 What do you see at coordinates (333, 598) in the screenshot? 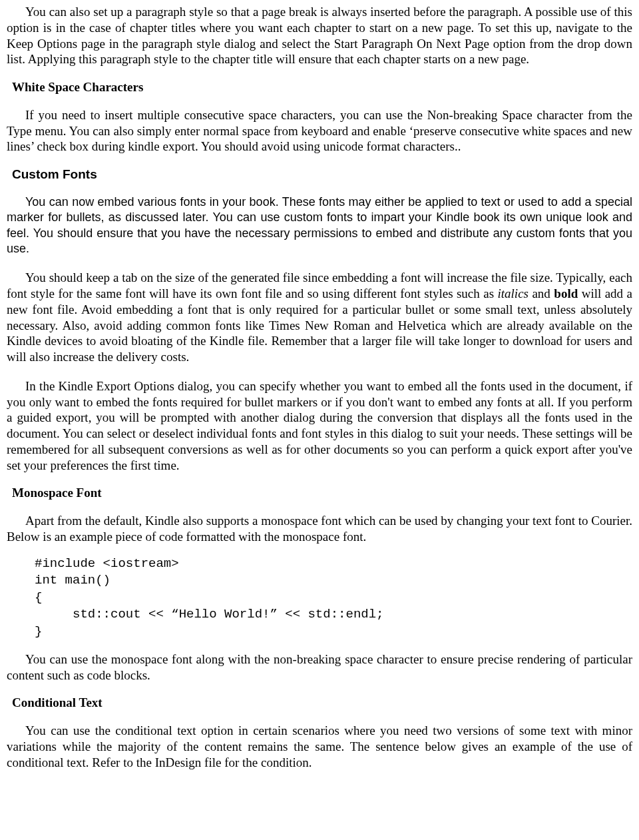
I see `code-block: #include <iostream> int main() { std::co…` at bounding box center [333, 598].